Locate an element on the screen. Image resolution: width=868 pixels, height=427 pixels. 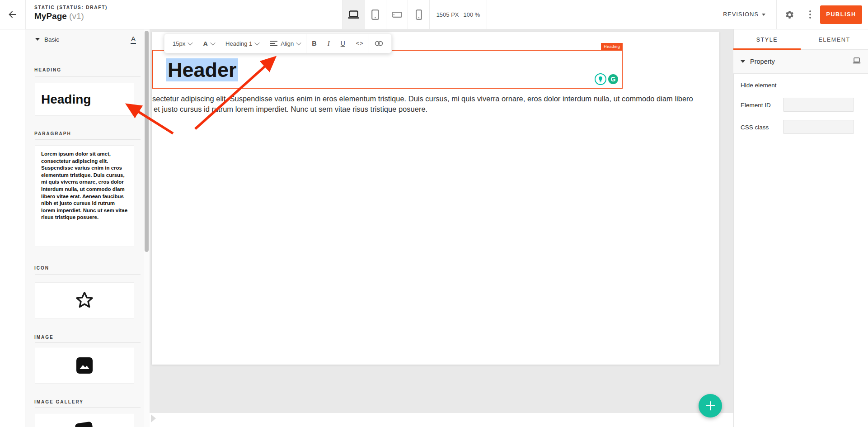
paragraph-widget-preview: Lorem ipsum dolor sit amet, consectetur … is located at coordinates (84, 186).